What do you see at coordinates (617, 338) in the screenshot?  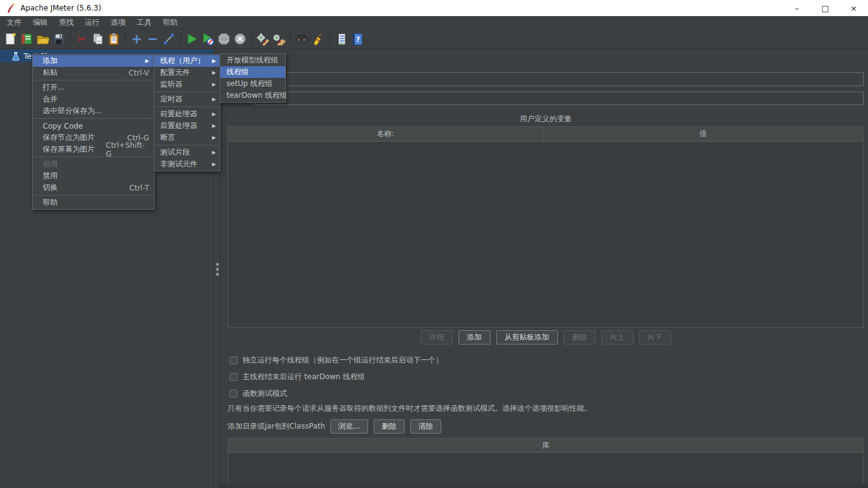 I see `up-button: 向上` at bounding box center [617, 338].